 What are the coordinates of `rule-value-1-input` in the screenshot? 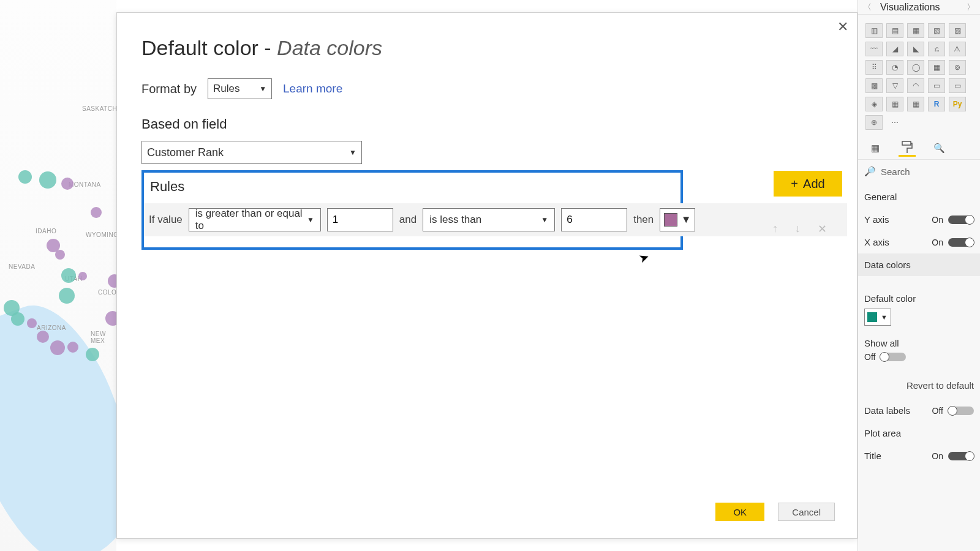 It's located at (360, 220).